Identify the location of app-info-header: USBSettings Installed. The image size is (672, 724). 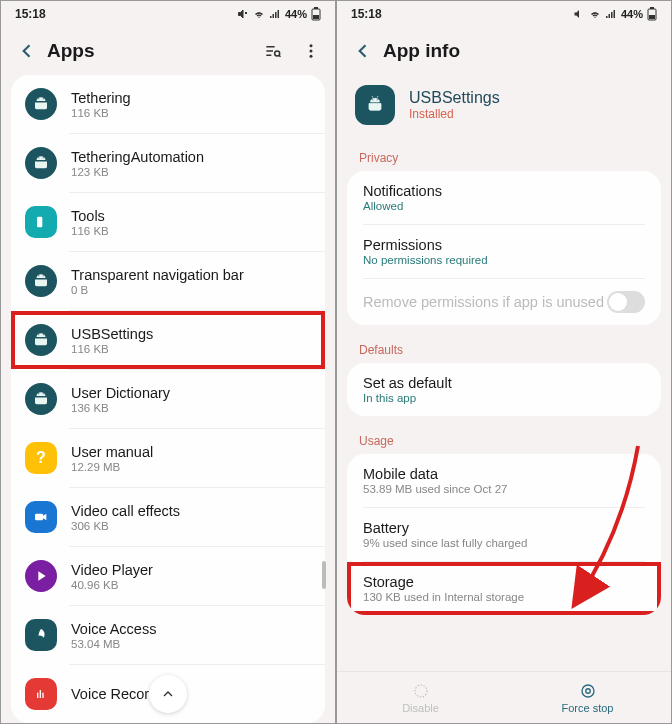
(504, 109).